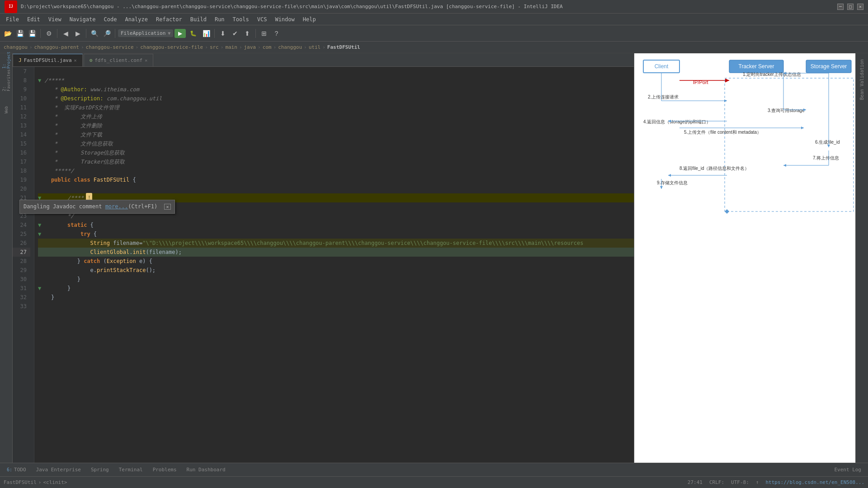  What do you see at coordinates (146, 33) in the screenshot?
I see `run-config-selector: FileApplication ▼` at bounding box center [146, 33].